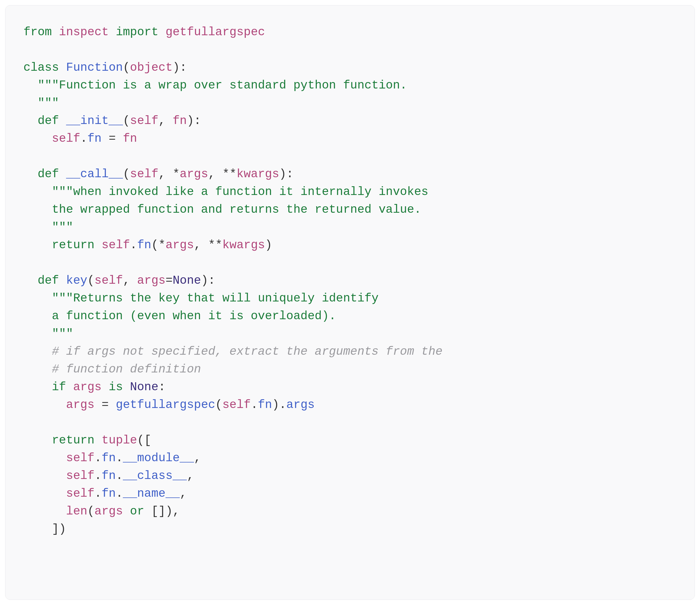 This screenshot has width=700, height=605. Describe the element at coordinates (77, 281) in the screenshot. I see `code-token: key` at that location.